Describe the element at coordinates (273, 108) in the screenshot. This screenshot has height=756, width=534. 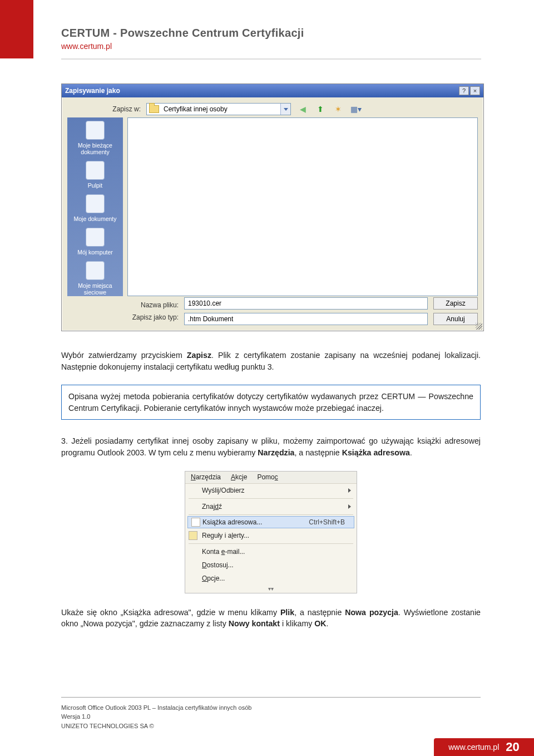
I see `dialog-top-row: Zapisz w: Certyfikat innej osoby ◀ ⬆ ✶ ▦…` at that location.